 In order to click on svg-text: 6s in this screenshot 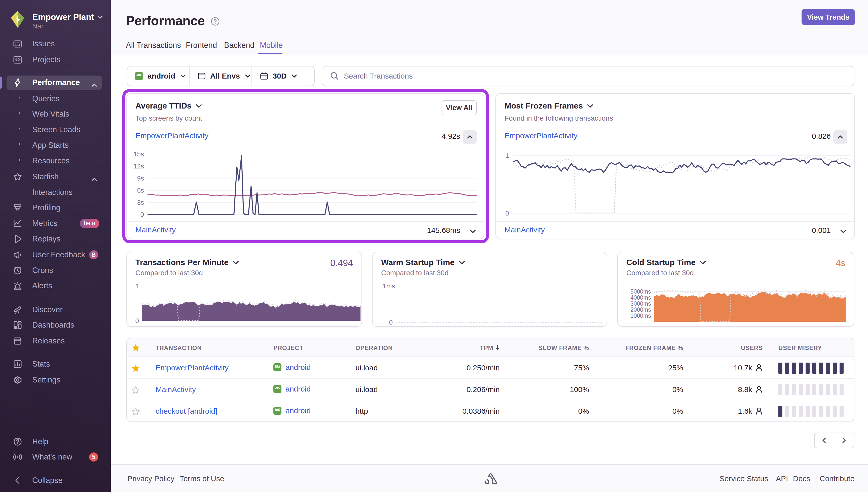, I will do `click(141, 191)`.